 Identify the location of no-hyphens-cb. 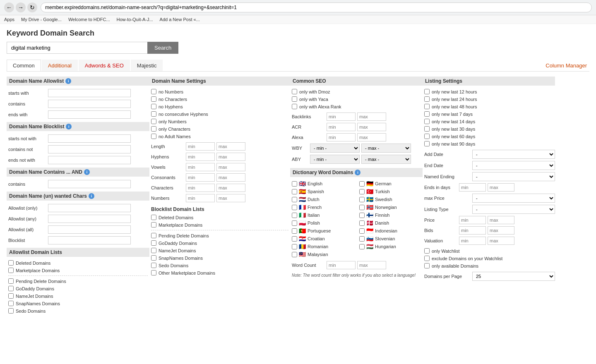
(154, 107).